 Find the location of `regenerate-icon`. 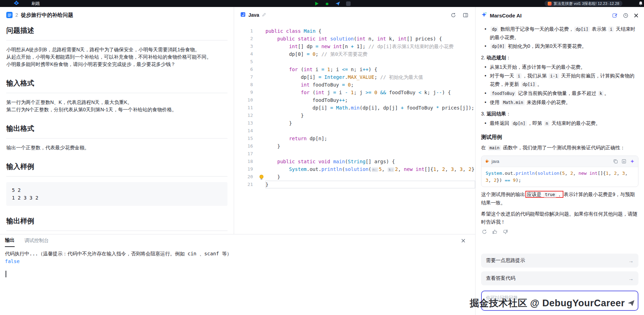

regenerate-icon is located at coordinates (484, 232).